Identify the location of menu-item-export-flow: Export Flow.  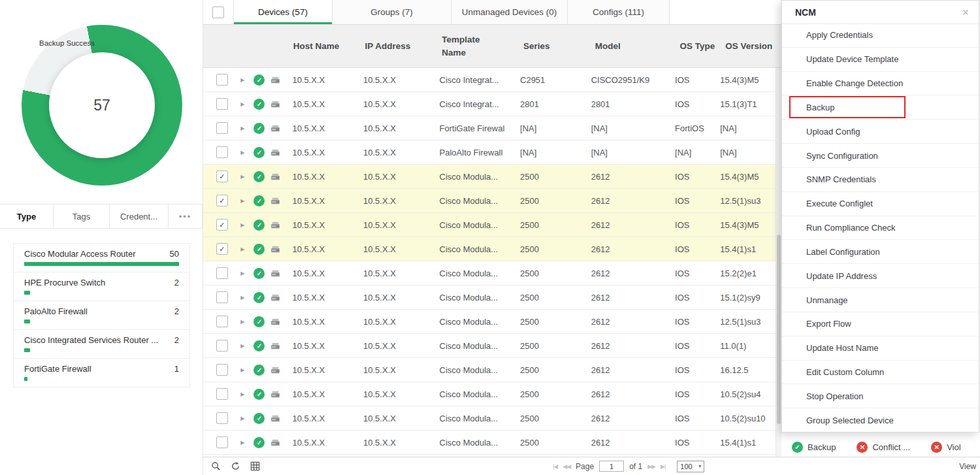
(881, 324).